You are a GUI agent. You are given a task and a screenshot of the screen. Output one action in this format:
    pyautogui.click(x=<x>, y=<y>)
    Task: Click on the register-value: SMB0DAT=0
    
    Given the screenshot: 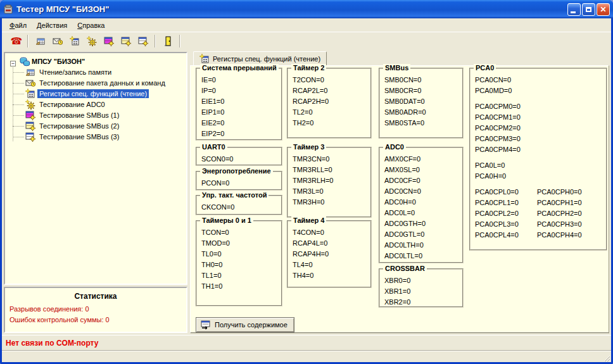 What is the action you would take?
    pyautogui.click(x=423, y=101)
    